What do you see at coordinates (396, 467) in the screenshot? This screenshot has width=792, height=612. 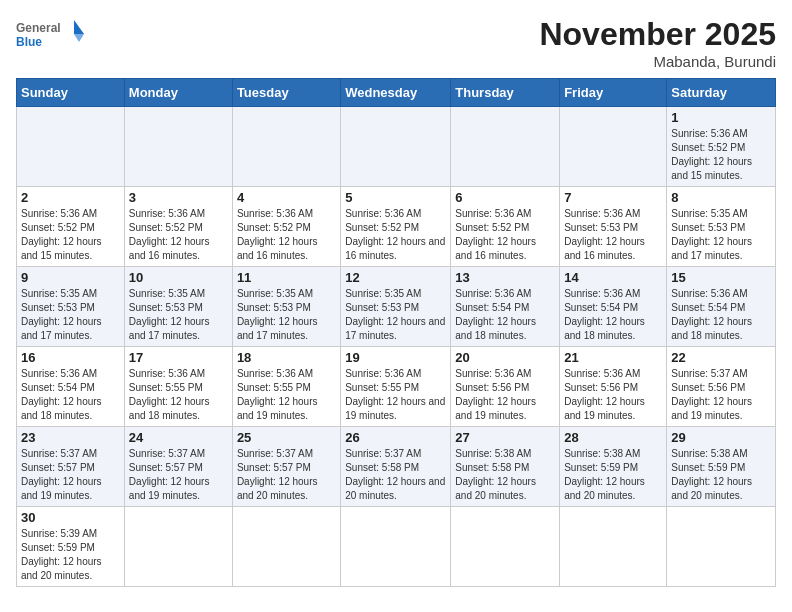 I see `calendar-week-5: 23Sunrise: 5:37 AMSunset: 5:57 PMDayligh…` at bounding box center [396, 467].